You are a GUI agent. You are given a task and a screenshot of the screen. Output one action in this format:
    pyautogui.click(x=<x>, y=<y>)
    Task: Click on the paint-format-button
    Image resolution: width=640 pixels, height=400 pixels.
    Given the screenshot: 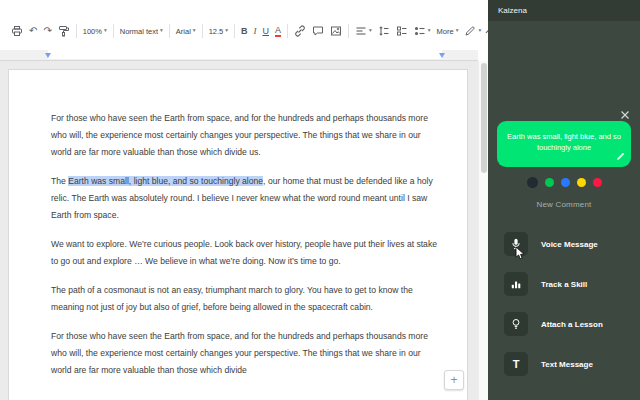 What is the action you would take?
    pyautogui.click(x=64, y=31)
    